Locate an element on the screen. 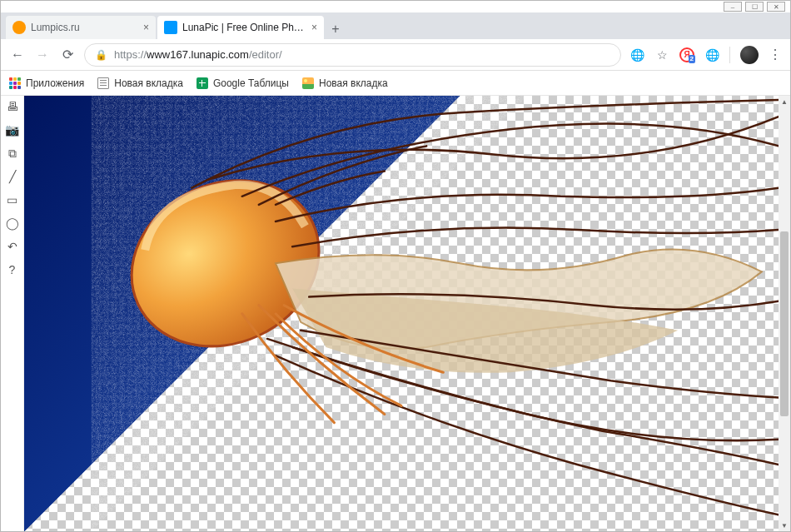 This screenshot has height=532, width=791. minimize-button: – is located at coordinates (733, 7).